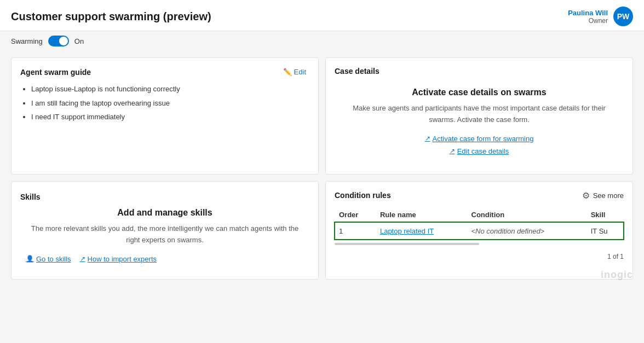 The image size is (644, 343). Describe the element at coordinates (54, 259) in the screenshot. I see `go-to-skills-label: Go to skills` at that location.